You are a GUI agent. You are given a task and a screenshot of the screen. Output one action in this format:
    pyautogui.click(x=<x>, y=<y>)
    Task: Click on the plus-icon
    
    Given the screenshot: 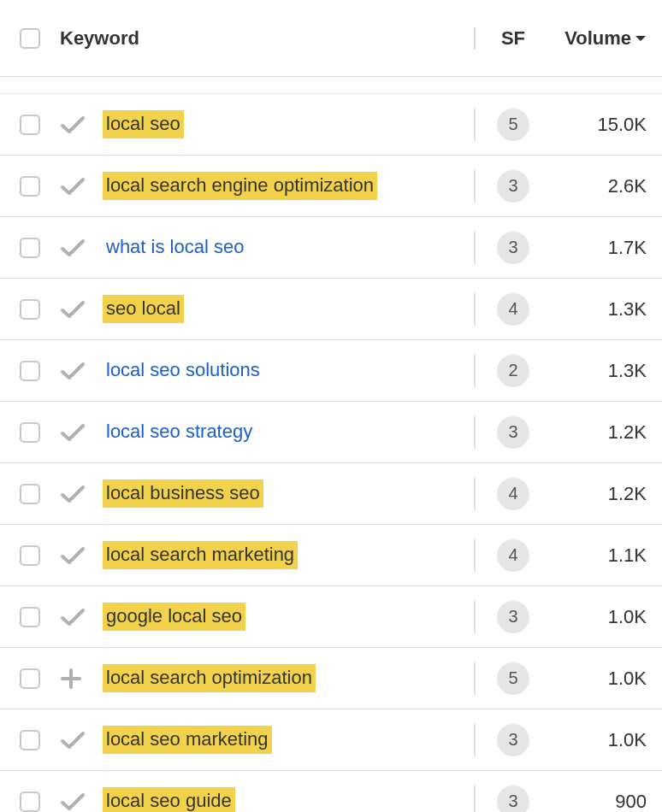 What is the action you would take?
    pyautogui.click(x=71, y=679)
    